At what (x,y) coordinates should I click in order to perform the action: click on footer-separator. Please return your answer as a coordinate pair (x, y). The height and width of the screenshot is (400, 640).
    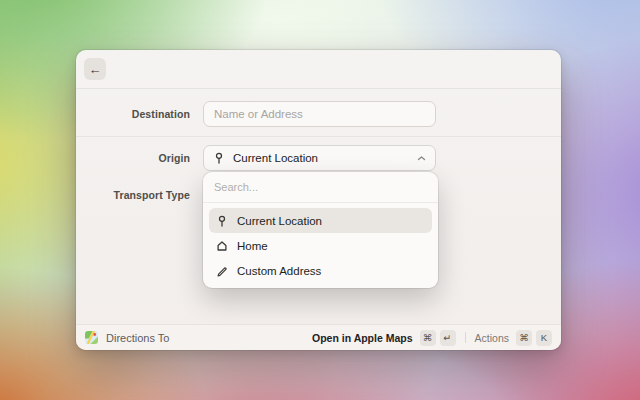
    Looking at the image, I should click on (466, 338).